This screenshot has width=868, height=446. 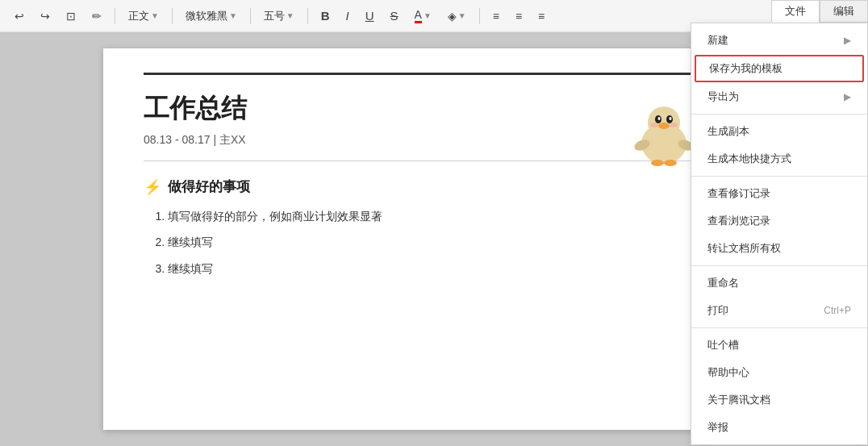 What do you see at coordinates (19, 16) in the screenshot?
I see `undo-button: ↩` at bounding box center [19, 16].